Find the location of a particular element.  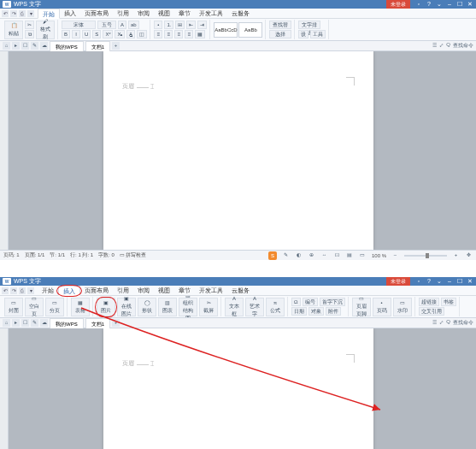

zoom-slider is located at coordinates (426, 256).